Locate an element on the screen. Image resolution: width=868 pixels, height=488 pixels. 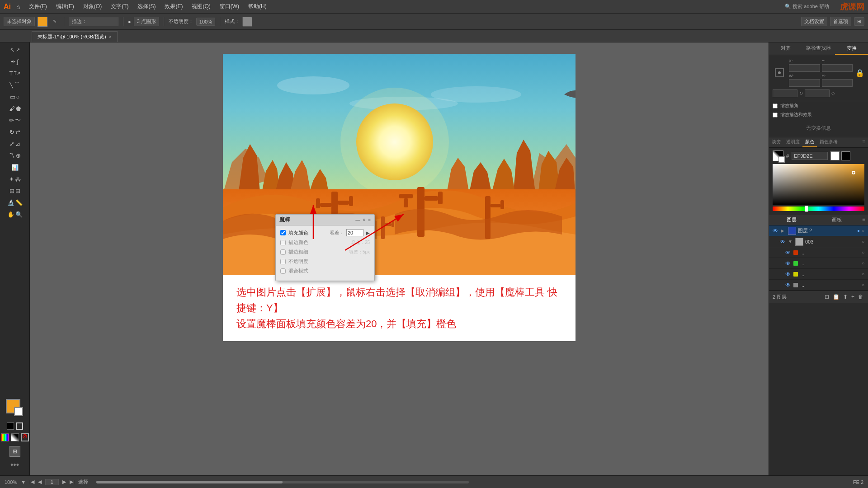
gradient-swatch is located at coordinates (778, 156).